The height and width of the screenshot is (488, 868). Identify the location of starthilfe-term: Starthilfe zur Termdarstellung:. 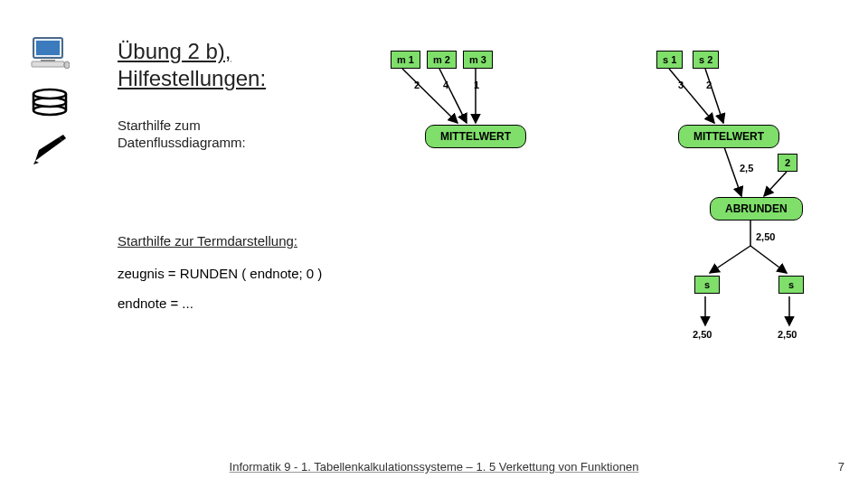
(253, 242).